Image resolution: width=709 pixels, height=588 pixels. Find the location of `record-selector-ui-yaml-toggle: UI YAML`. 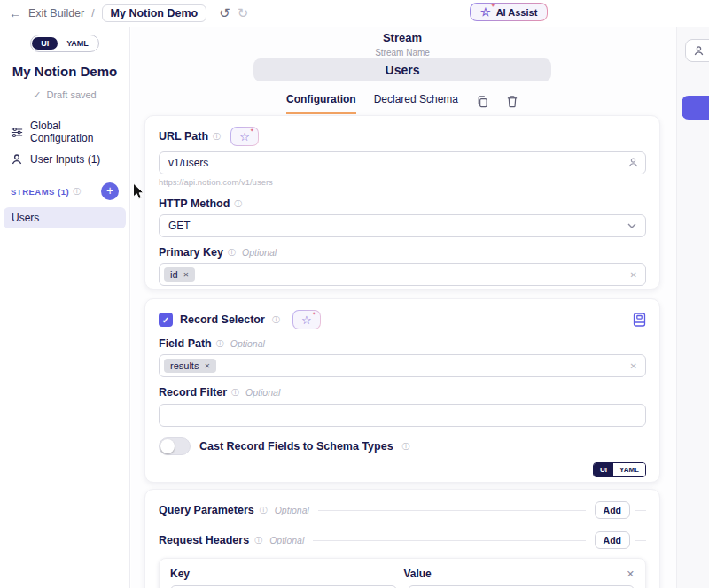

record-selector-ui-yaml-toggle: UI YAML is located at coordinates (619, 469).